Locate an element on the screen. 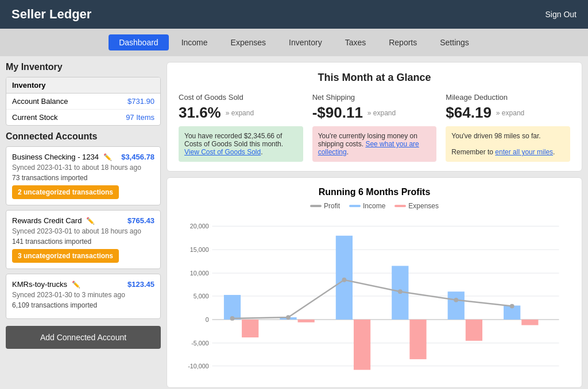 The image size is (588, 389). glance-grid: Cost of Goods Sold 31.6% » expand You ha… is located at coordinates (374, 127).